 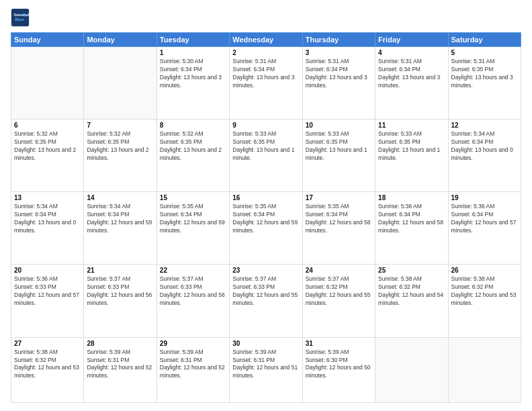 What do you see at coordinates (411, 125) in the screenshot?
I see `day-number: 11` at bounding box center [411, 125].